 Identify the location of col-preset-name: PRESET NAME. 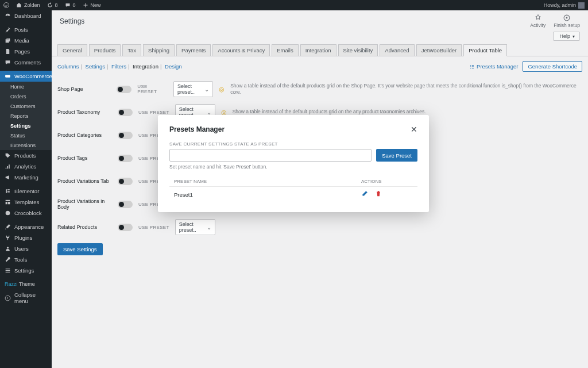
(268, 182).